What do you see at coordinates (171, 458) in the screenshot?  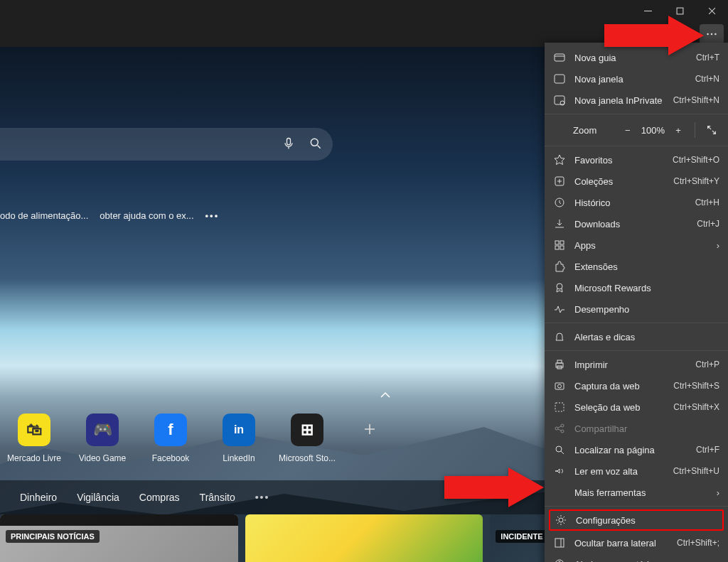 I see `tile-label: Facebook` at bounding box center [171, 458].